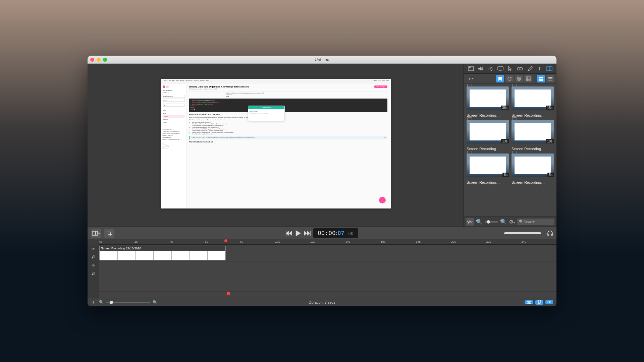 This screenshot has height=362, width=644. Describe the element at coordinates (491, 222) in the screenshot. I see `media-zoom-slider` at that location.